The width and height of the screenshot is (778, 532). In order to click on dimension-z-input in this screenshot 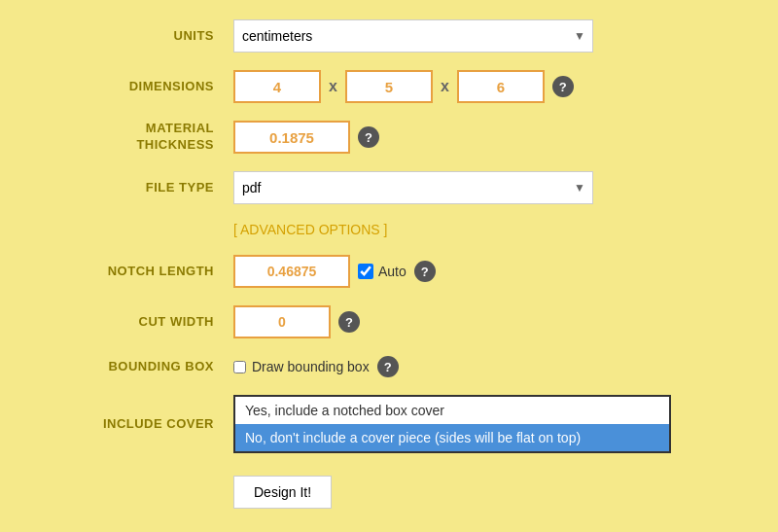, I will do `click(501, 87)`.